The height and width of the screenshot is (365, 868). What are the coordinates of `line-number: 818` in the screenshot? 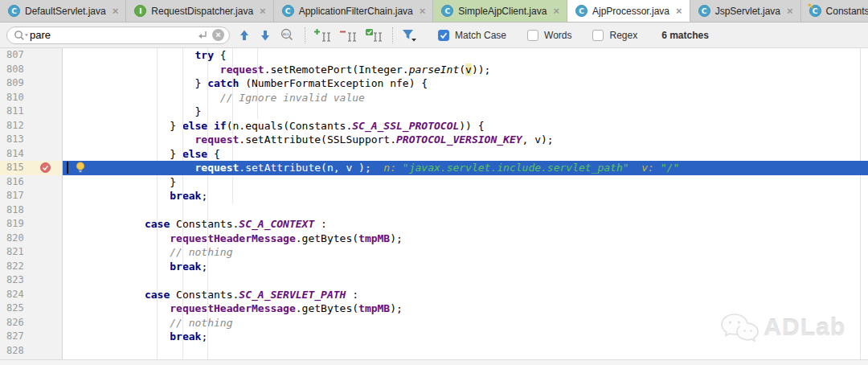 It's located at (31, 211).